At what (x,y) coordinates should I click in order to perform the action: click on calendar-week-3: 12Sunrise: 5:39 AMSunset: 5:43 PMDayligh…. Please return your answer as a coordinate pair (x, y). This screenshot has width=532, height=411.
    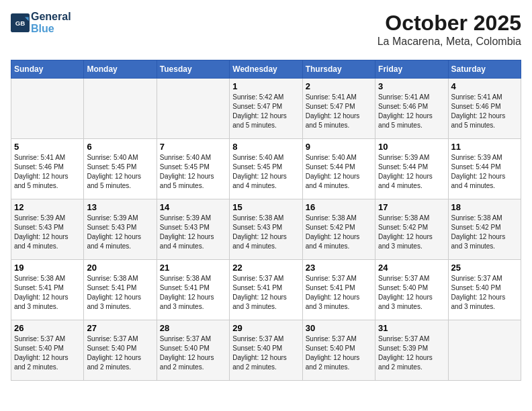
    Looking at the image, I should click on (266, 230).